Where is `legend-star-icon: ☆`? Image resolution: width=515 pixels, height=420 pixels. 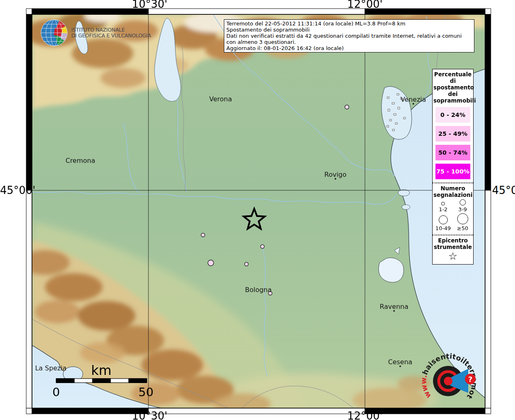
legend-star-icon: ☆ is located at coordinates (453, 256).